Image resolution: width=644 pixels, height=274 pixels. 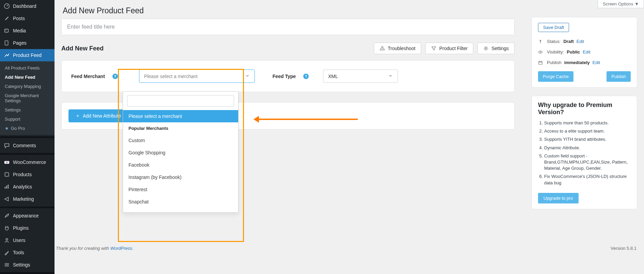 I want to click on sidebar-item-users: Users, so click(x=27, y=240).